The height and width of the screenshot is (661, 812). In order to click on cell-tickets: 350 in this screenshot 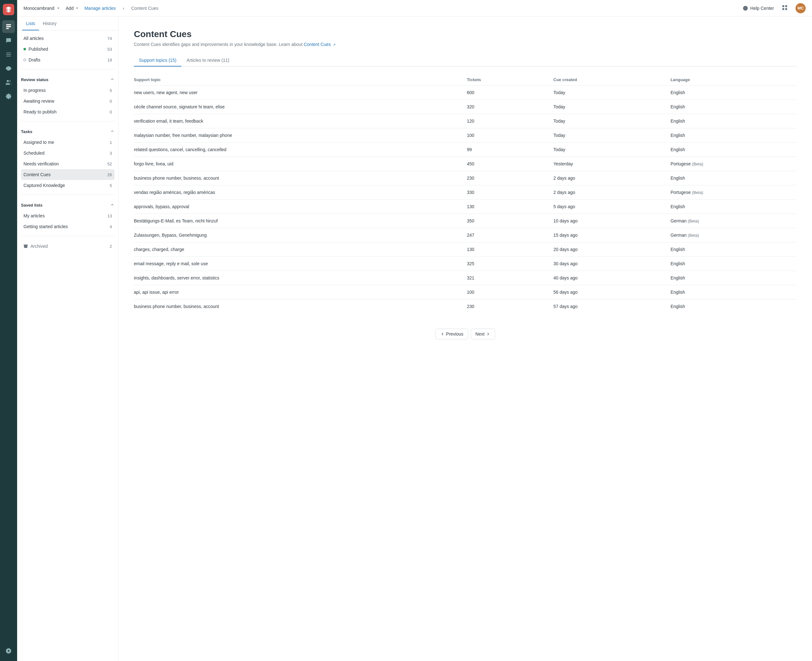, I will do `click(506, 221)`.